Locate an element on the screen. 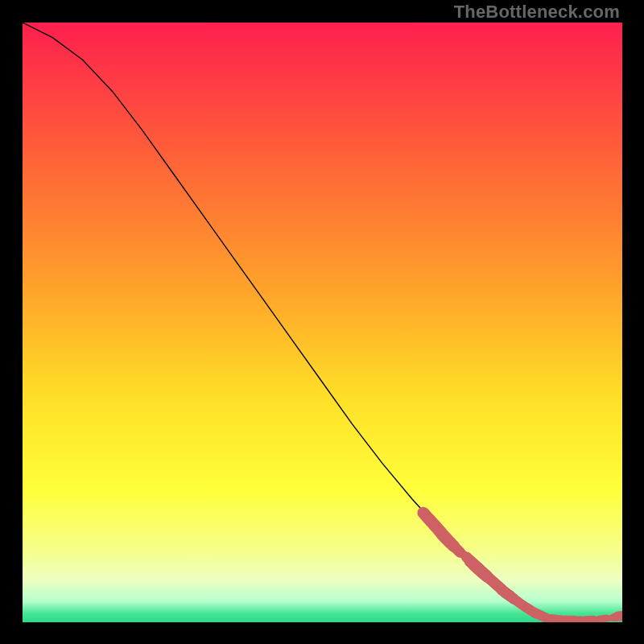 This screenshot has width=644, height=644. watermark-label: TheBottleneck.com is located at coordinates (537, 12).